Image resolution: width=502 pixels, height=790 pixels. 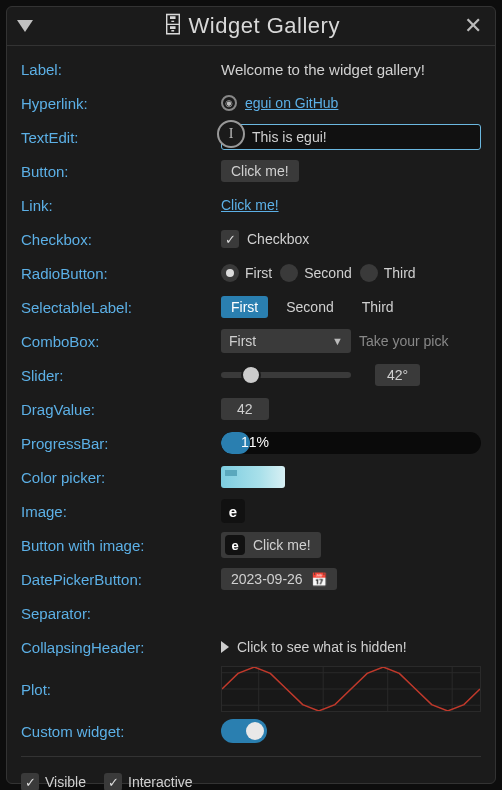 I want to click on datepicker-button: 2023-09-26 📅, so click(x=279, y=579).